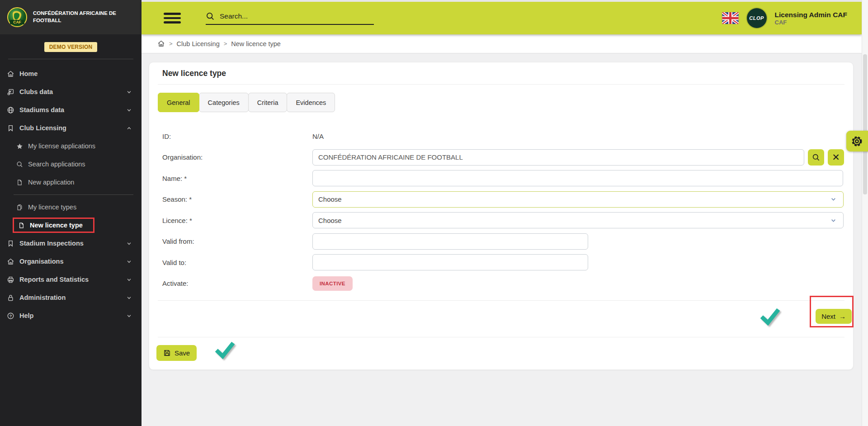 The width and height of the screenshot is (868, 426). I want to click on save-button: Save, so click(176, 353).